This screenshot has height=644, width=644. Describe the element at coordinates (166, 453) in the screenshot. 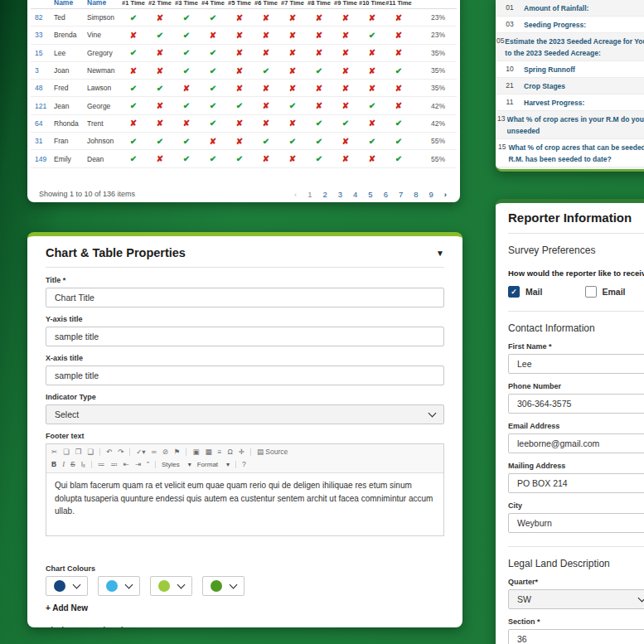

I see `unlink-icon: ⊘` at that location.